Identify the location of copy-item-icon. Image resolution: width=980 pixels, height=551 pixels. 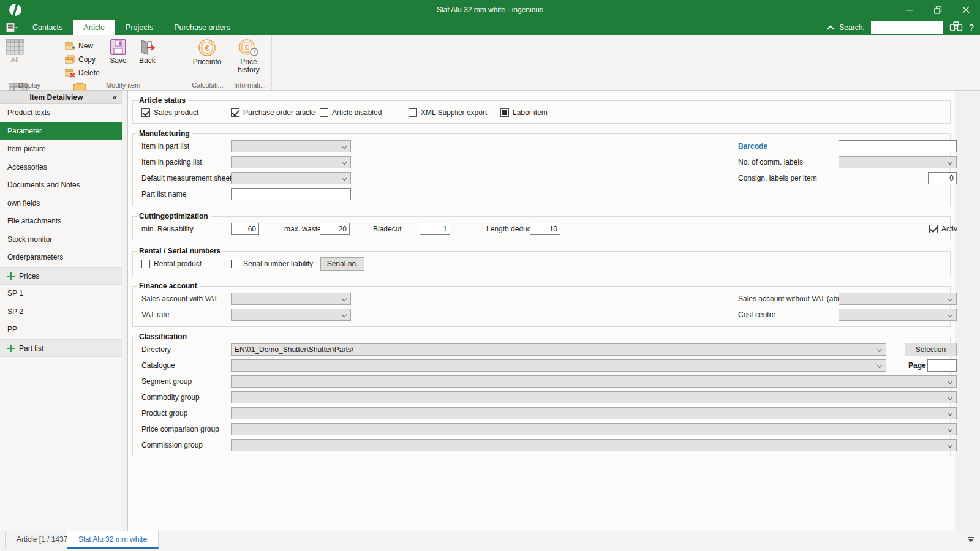
(70, 59).